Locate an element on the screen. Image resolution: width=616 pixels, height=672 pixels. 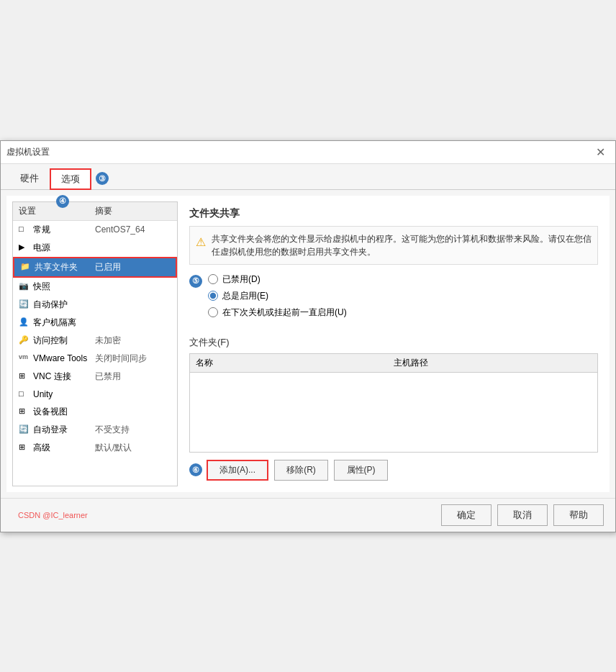
advanced-value: 默认/默认 is located at coordinates (133, 448).